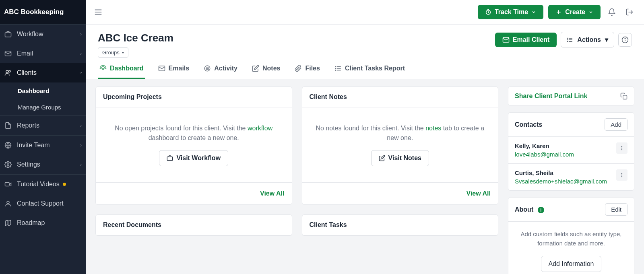 The image size is (644, 274). What do you see at coordinates (570, 40) in the screenshot?
I see `list-icon` at bounding box center [570, 40].